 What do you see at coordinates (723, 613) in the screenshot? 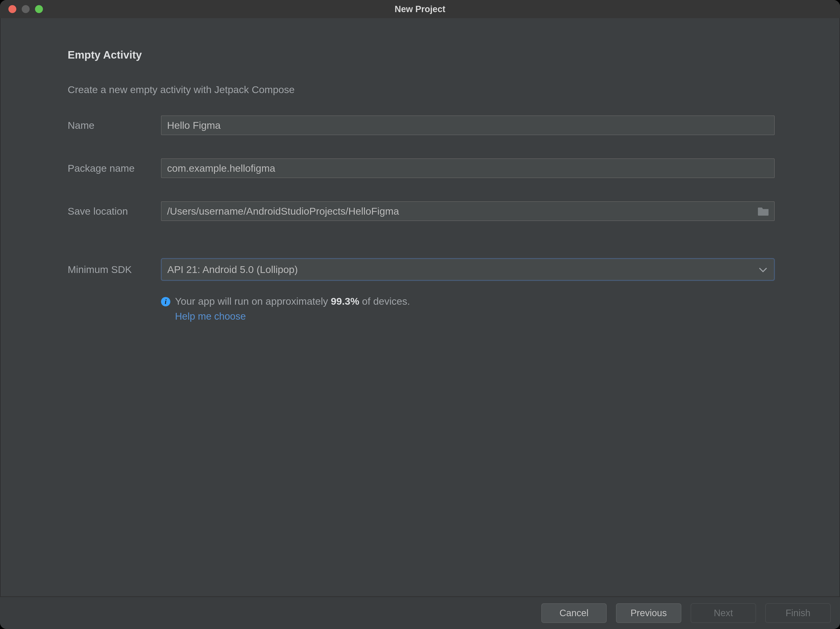
I see `next-button: Next` at bounding box center [723, 613].